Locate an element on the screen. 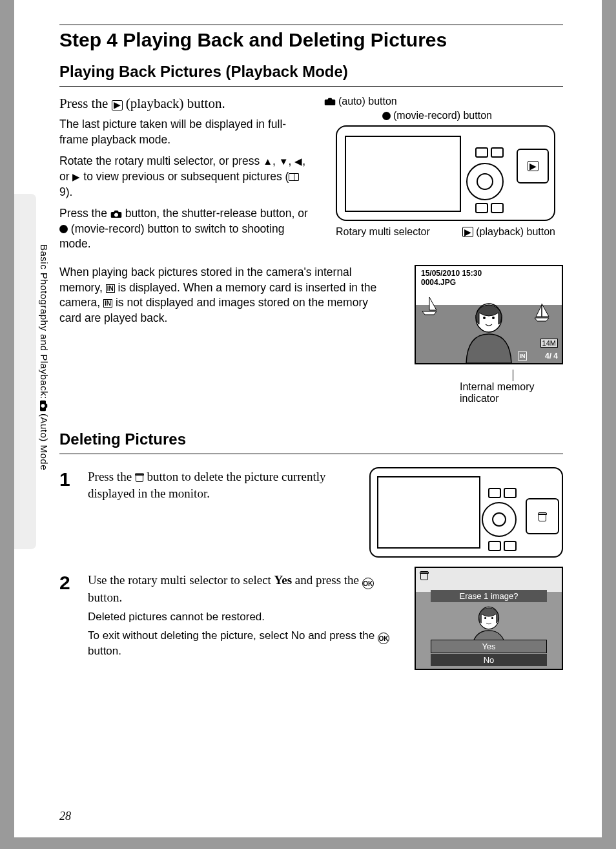 This screenshot has width=616, height=849. manual-ref-icon is located at coordinates (294, 177).